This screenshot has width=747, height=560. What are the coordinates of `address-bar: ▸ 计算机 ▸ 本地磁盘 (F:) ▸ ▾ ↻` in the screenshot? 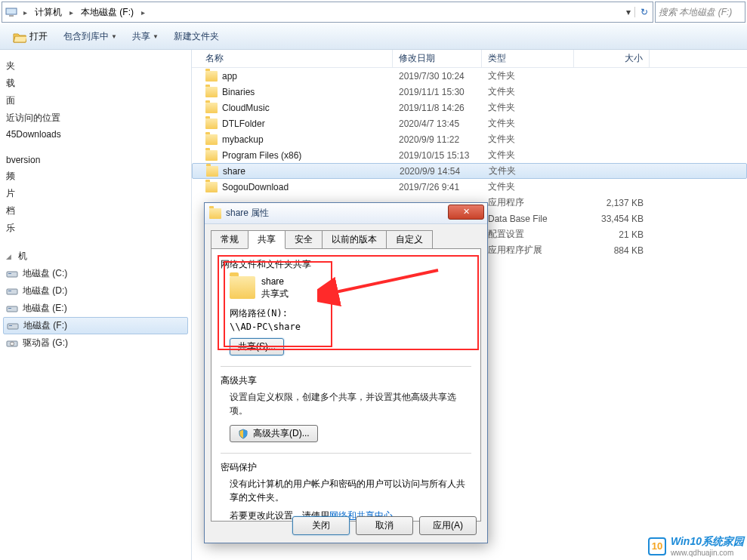 It's located at (328, 12).